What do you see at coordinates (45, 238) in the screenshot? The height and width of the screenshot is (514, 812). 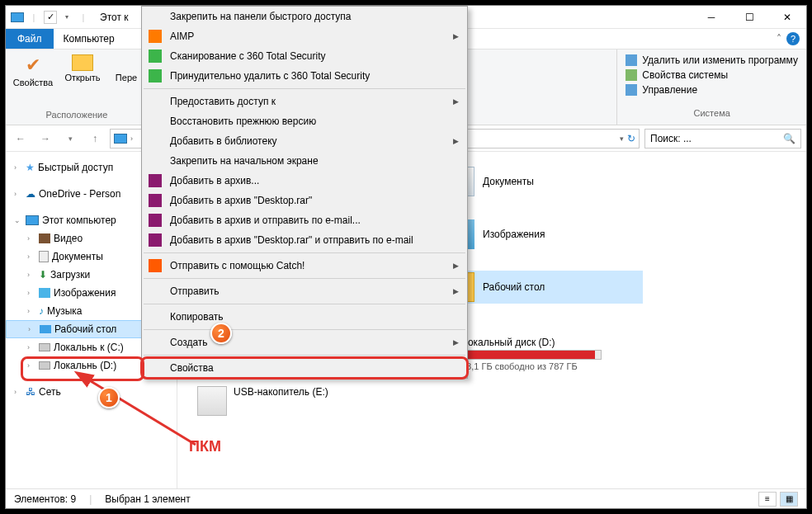 I see `video-icon` at bounding box center [45, 238].